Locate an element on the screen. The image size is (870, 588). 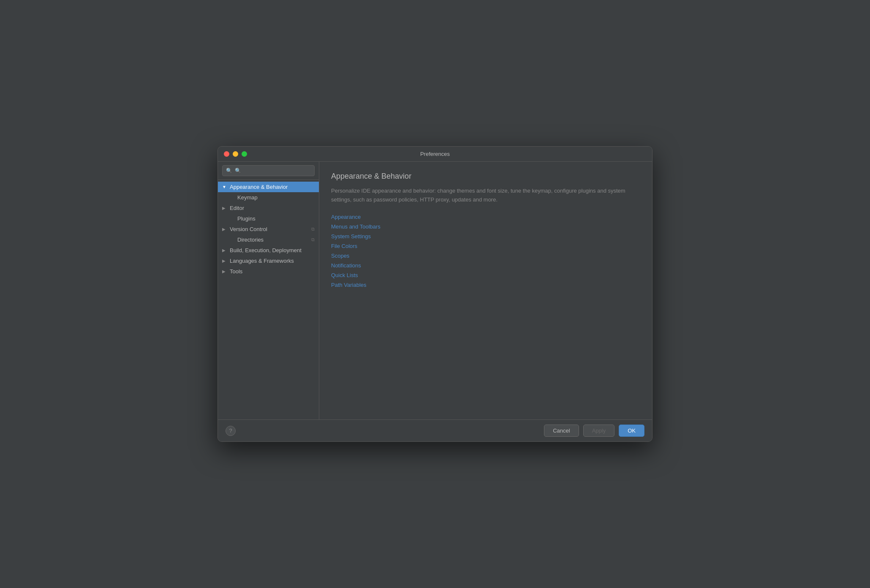
arrow-icon: ▼ is located at coordinates (225, 187).